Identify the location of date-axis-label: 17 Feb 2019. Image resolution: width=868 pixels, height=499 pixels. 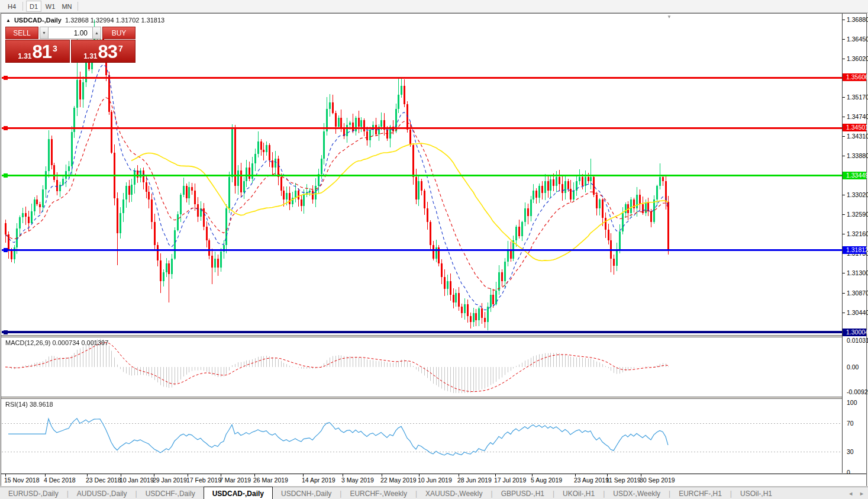
(204, 480).